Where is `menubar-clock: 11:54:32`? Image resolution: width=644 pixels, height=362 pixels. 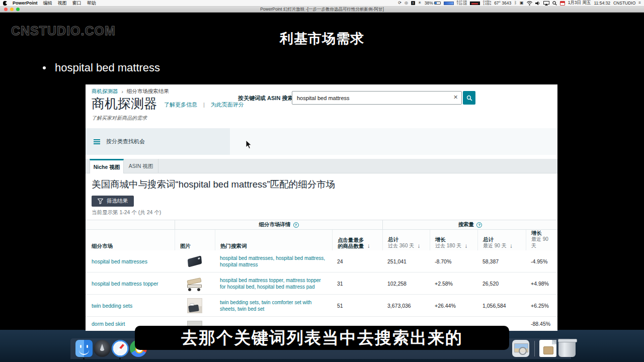
menubar-clock: 11:54:32 is located at coordinates (602, 3).